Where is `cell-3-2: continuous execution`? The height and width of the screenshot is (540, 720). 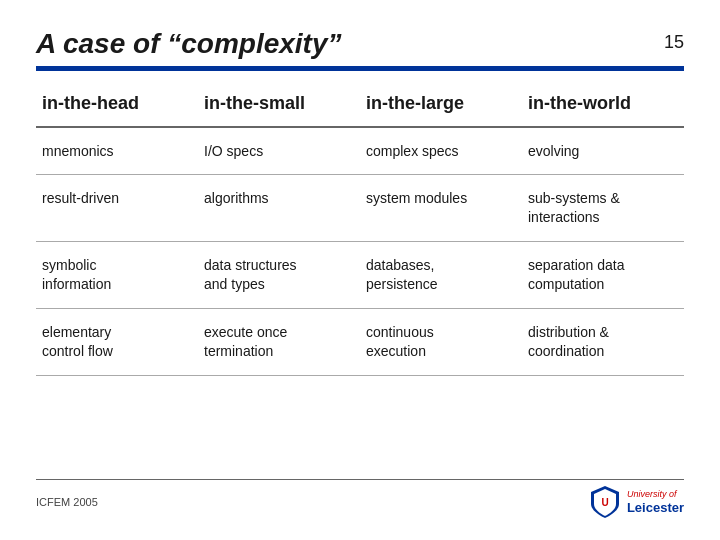 cell-3-2: continuous execution is located at coordinates (441, 342).